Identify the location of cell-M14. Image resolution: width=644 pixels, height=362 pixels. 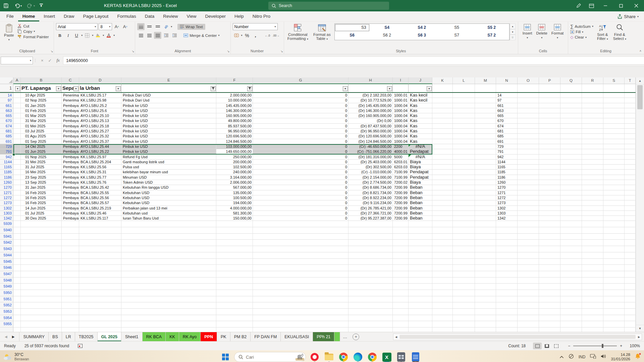
(486, 95).